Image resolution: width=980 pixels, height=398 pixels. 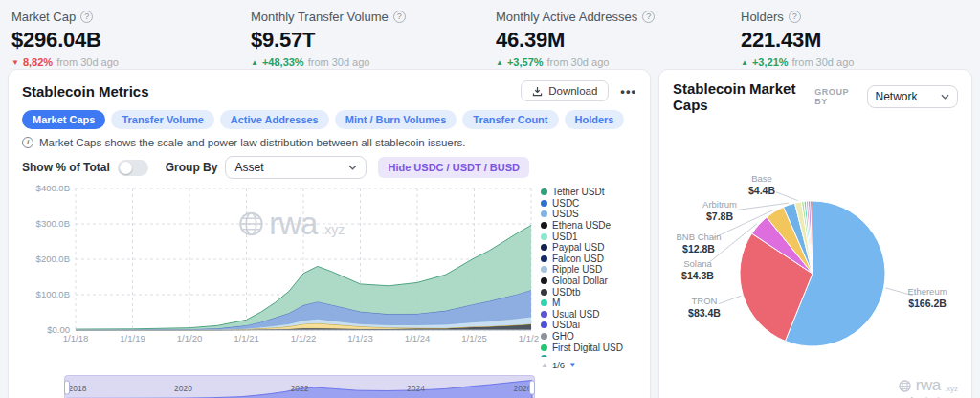 What do you see at coordinates (589, 192) in the screenshot?
I see `legend-item-tether-usdt: Tether USDt` at bounding box center [589, 192].